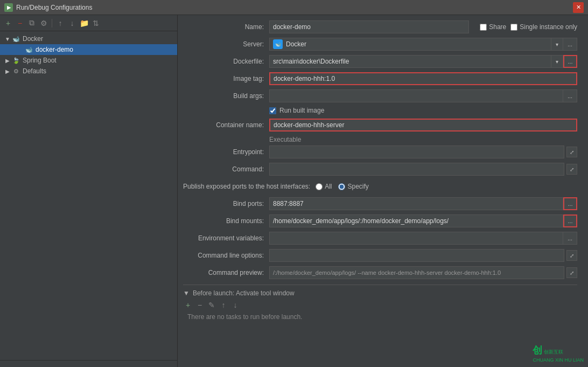 This screenshot has height=367, width=588. Describe the element at coordinates (544, 27) in the screenshot. I see `single-instance-checkbox-label: Single instance only` at that location.